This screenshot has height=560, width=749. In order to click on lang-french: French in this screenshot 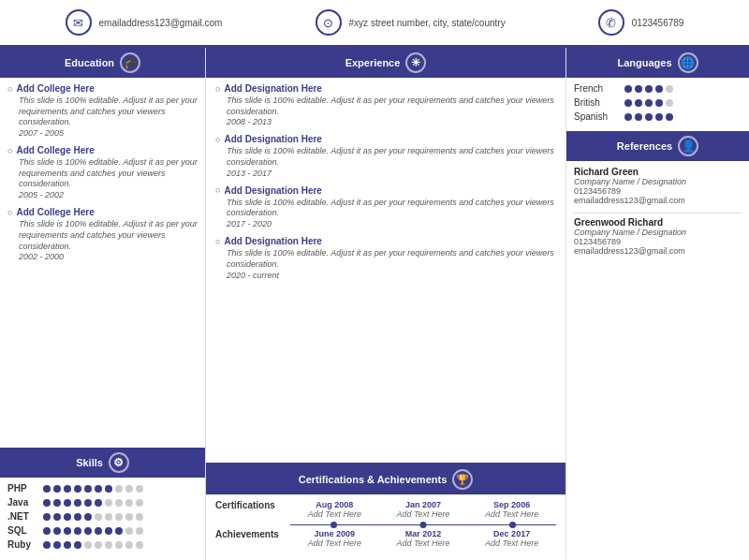, I will do `click(657, 88)`.